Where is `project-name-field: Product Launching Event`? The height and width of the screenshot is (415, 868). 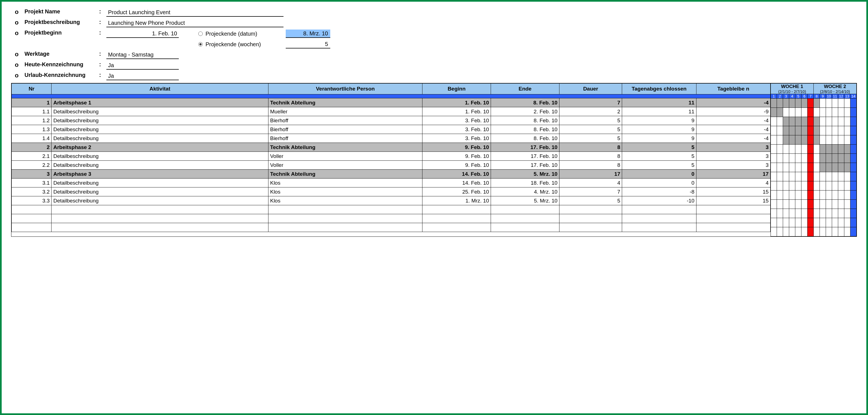 project-name-field: Product Launching Event is located at coordinates (195, 13).